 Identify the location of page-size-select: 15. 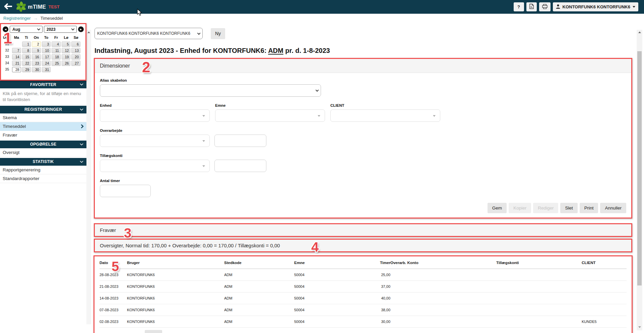
(153, 331).